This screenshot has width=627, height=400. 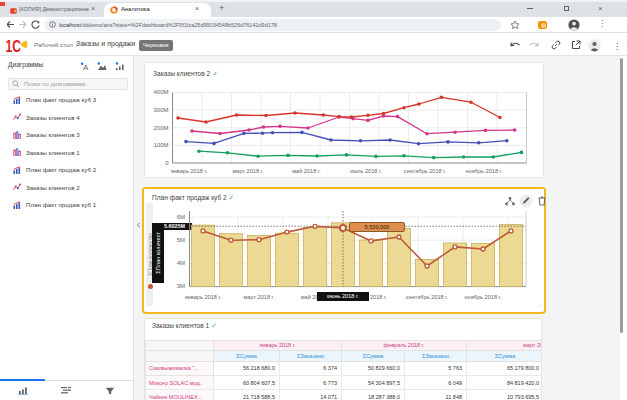 What do you see at coordinates (160, 128) in the screenshot?
I see `svg-text: 200M` at bounding box center [160, 128].